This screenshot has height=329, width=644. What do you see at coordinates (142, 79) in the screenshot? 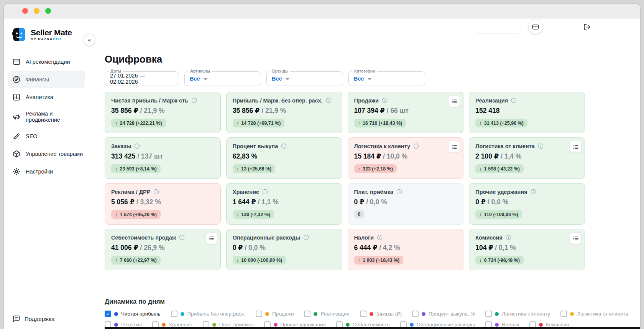
I see `date-range-field: Даты 27.01.2026 — 02.02.2026` at bounding box center [142, 79].